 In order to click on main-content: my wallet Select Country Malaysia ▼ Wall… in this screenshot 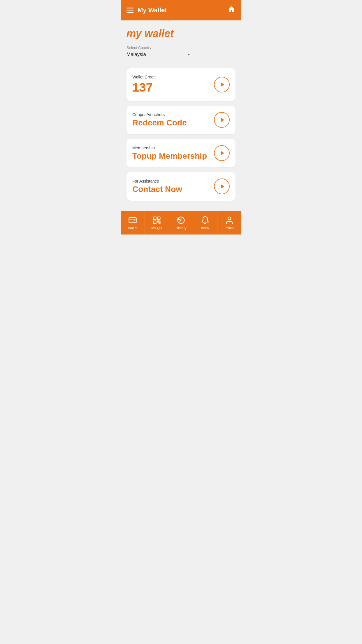, I will do `click(181, 116)`.